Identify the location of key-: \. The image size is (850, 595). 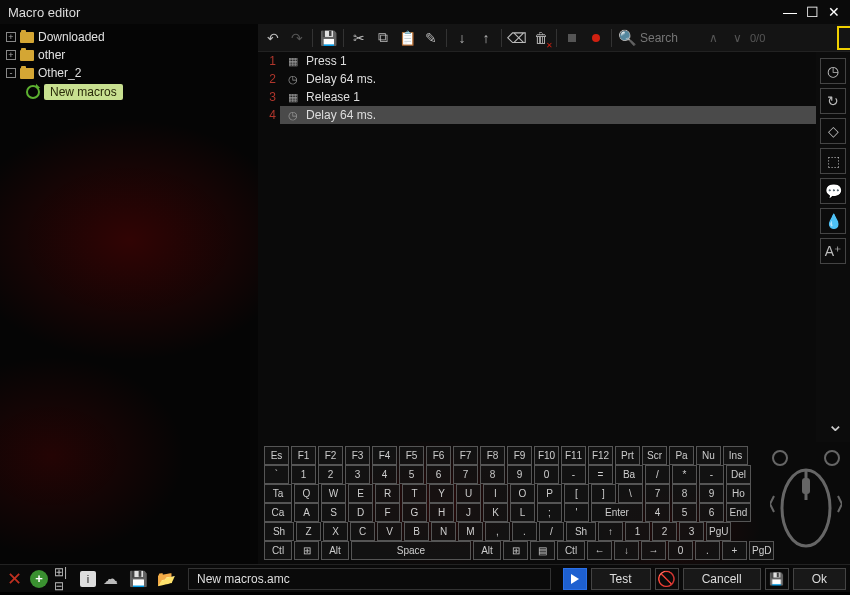
(630, 494).